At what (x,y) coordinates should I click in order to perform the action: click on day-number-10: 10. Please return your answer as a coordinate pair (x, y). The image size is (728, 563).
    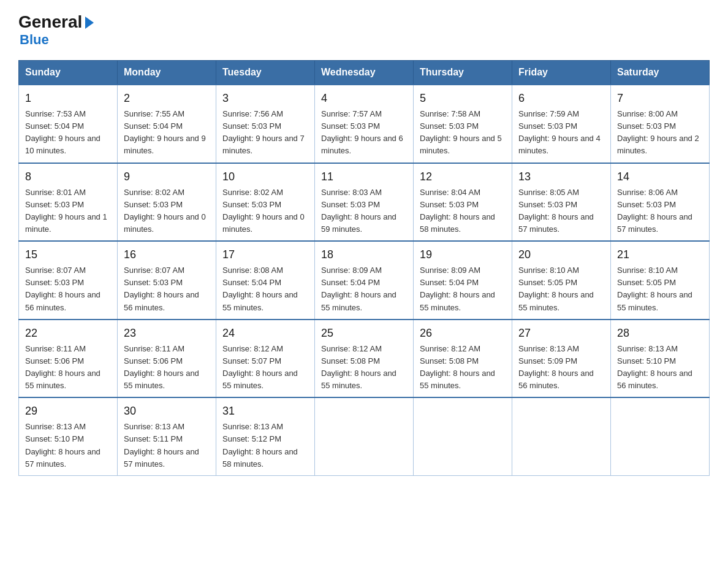
    Looking at the image, I should click on (265, 177).